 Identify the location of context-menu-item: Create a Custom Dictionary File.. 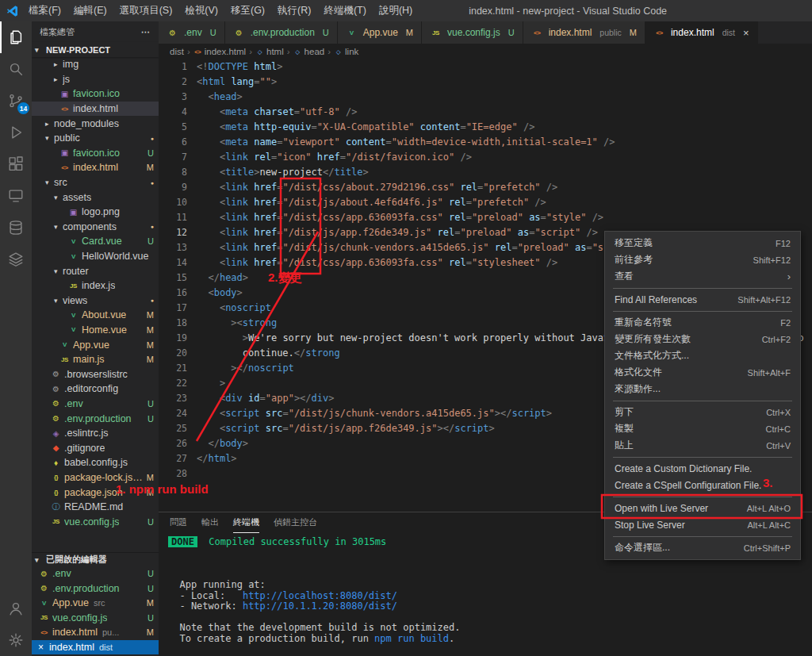
(703, 468).